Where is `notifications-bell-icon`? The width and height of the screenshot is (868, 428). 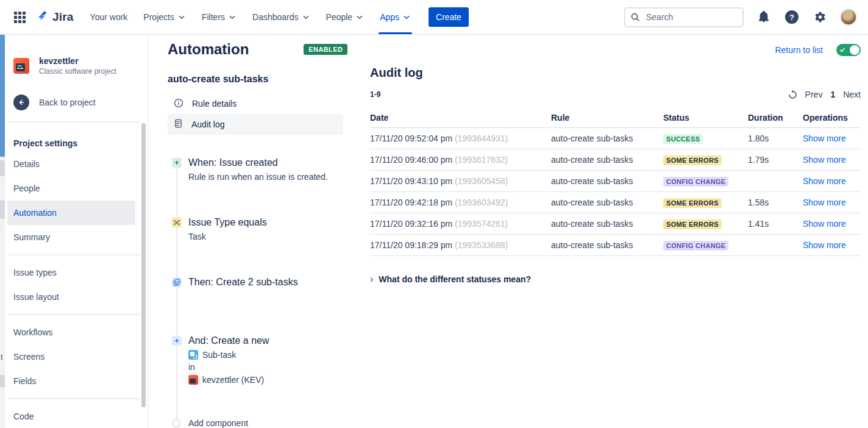 notifications-bell-icon is located at coordinates (764, 17).